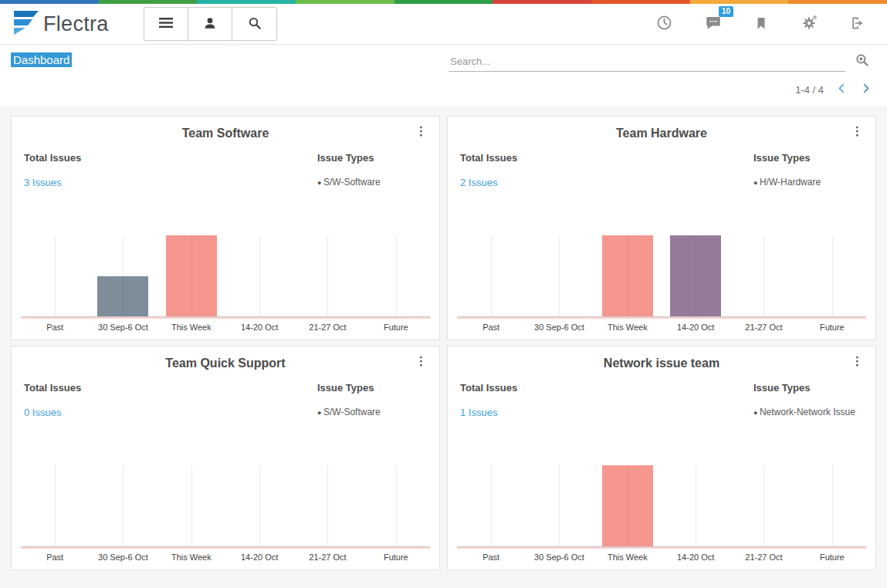 This screenshot has height=588, width=887. I want to click on card-title: Team Software, so click(225, 133).